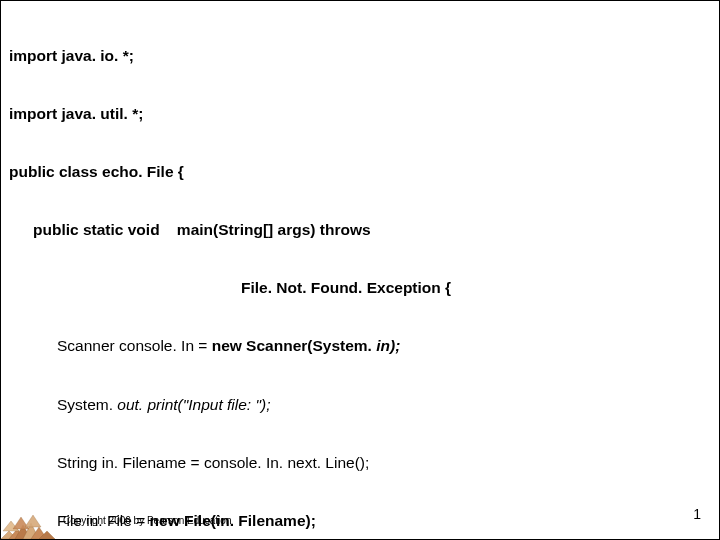 The width and height of the screenshot is (720, 540). Describe the element at coordinates (360, 288) in the screenshot. I see `code-line: File. Not. Found. Exception {` at that location.